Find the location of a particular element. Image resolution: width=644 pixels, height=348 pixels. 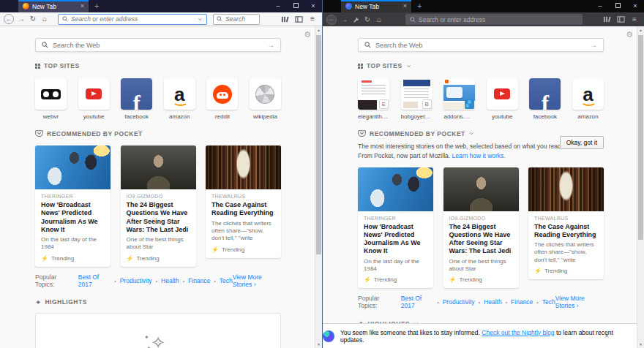

topsite-reddit: reddit is located at coordinates (222, 99).